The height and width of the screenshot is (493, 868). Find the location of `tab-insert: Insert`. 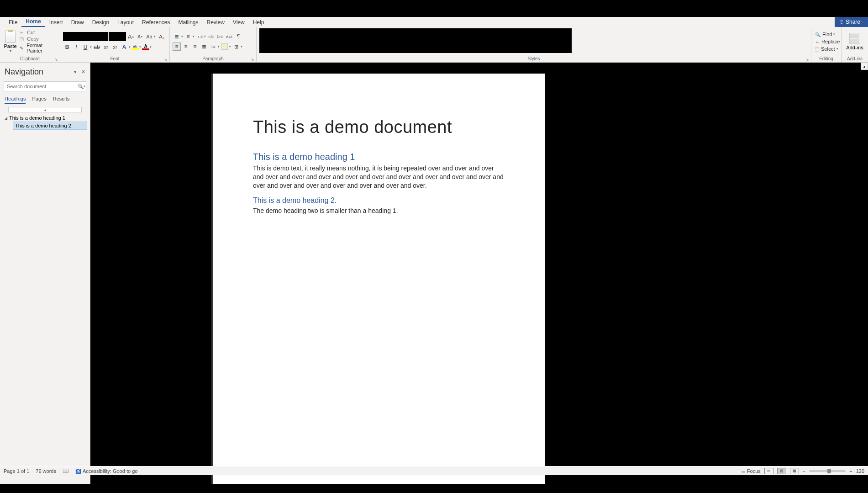

tab-insert: Insert is located at coordinates (56, 22).